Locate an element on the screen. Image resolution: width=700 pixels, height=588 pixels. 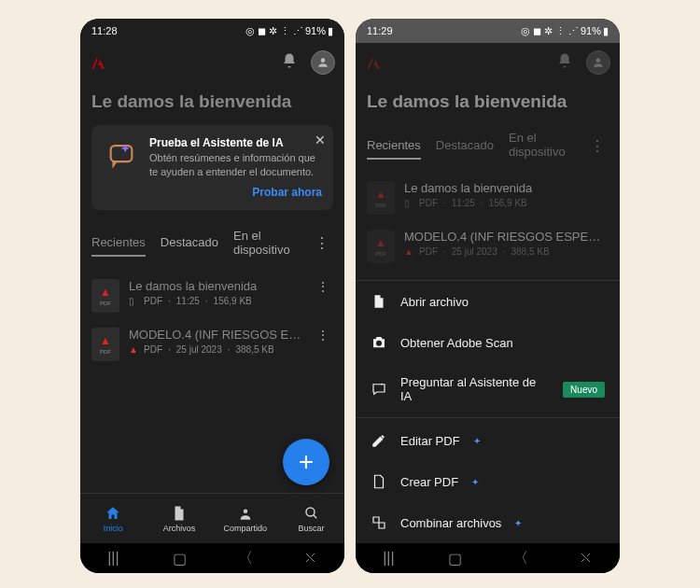
sheet-divider is located at coordinates (487, 418).